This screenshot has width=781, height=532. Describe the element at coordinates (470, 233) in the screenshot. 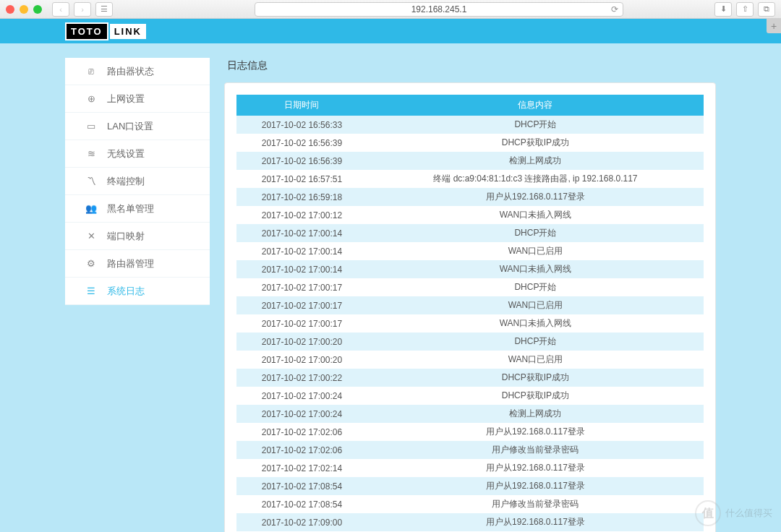

I see `table-row: 2017-10-02 17:00:14DHCP开始` at that location.